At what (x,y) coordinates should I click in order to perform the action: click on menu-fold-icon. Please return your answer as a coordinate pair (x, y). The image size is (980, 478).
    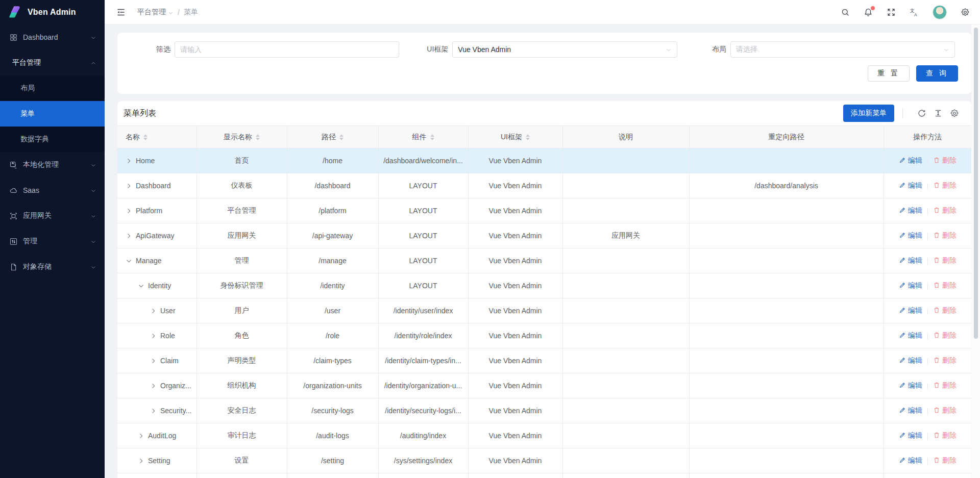
    Looking at the image, I should click on (121, 12).